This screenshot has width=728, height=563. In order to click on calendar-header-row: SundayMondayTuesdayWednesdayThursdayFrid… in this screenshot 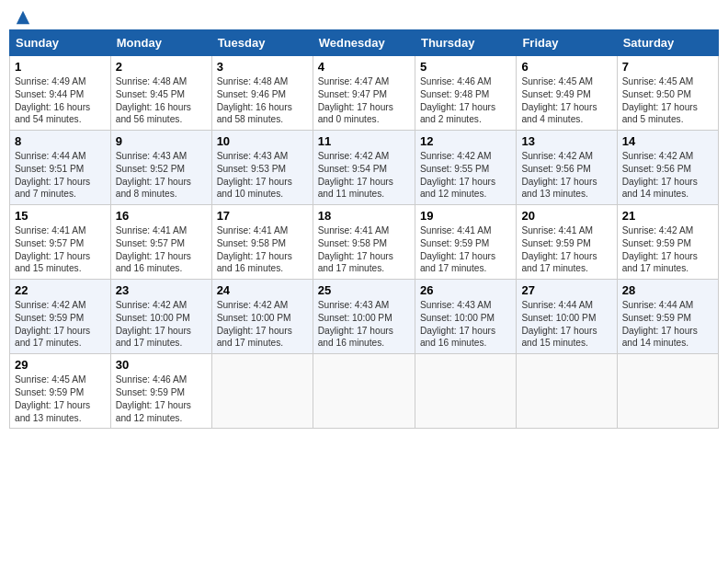, I will do `click(364, 43)`.